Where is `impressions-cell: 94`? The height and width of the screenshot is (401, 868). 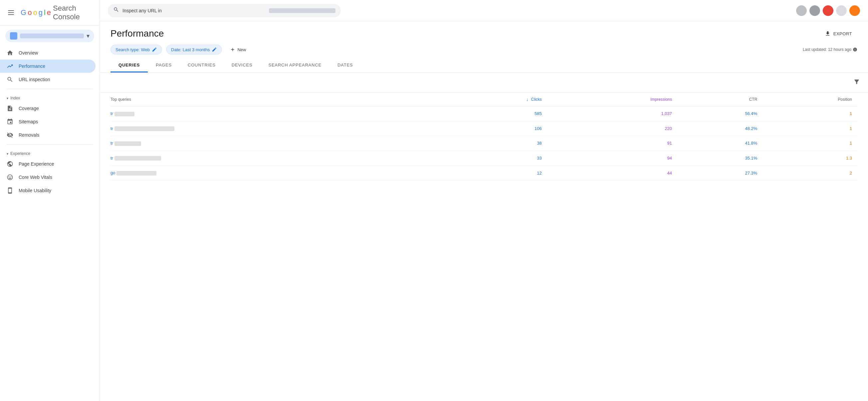 impressions-cell: 94 is located at coordinates (612, 158).